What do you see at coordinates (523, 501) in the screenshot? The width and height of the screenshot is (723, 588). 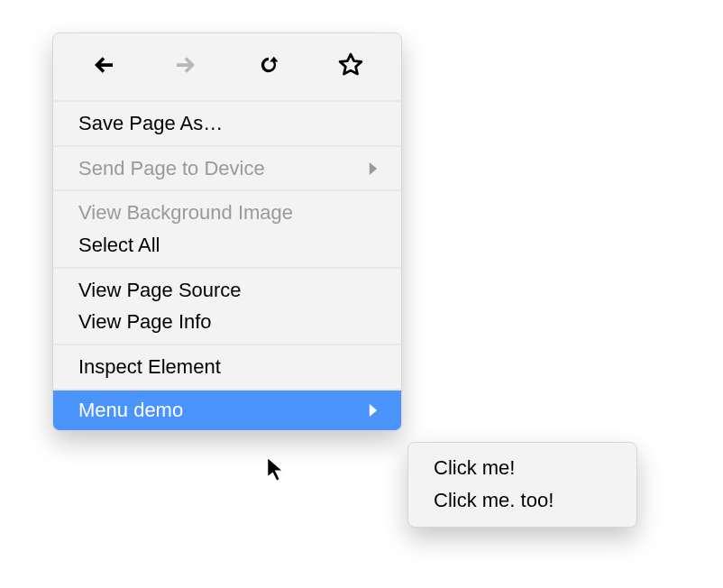 I see `submenu-item-click-me-too: Click me. too!` at bounding box center [523, 501].